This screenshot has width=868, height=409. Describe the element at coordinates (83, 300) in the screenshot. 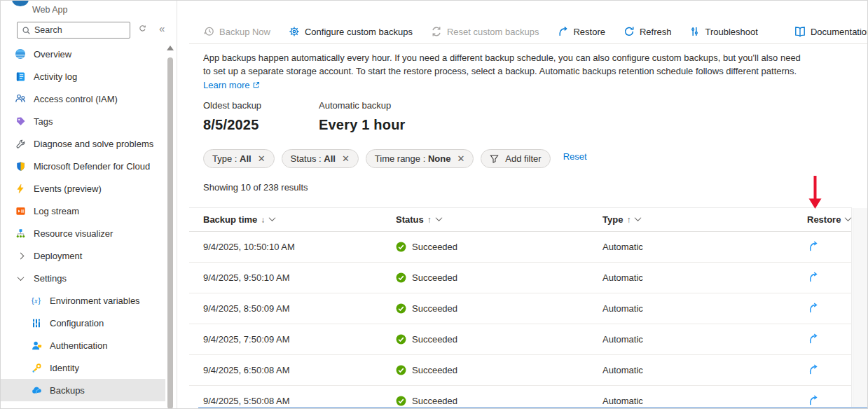

I see `sidebar-item-environment-variables: {x} Environment variables` at that location.